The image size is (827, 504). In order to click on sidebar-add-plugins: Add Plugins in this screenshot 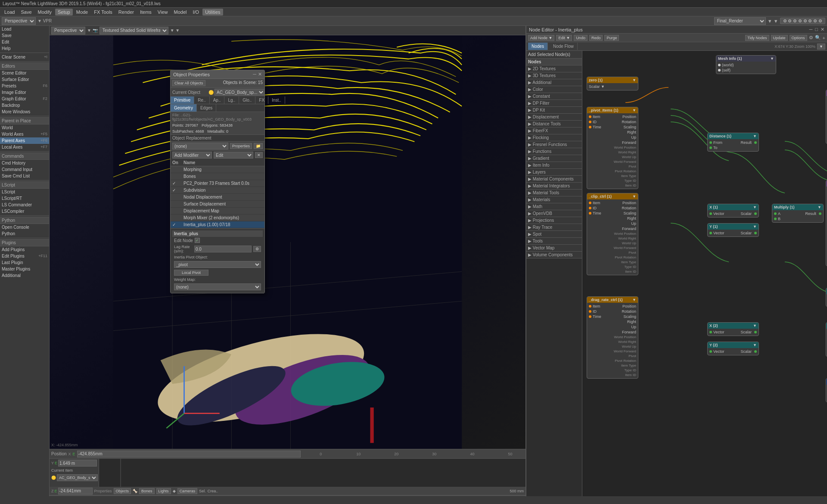, I will do `click(25, 250)`.